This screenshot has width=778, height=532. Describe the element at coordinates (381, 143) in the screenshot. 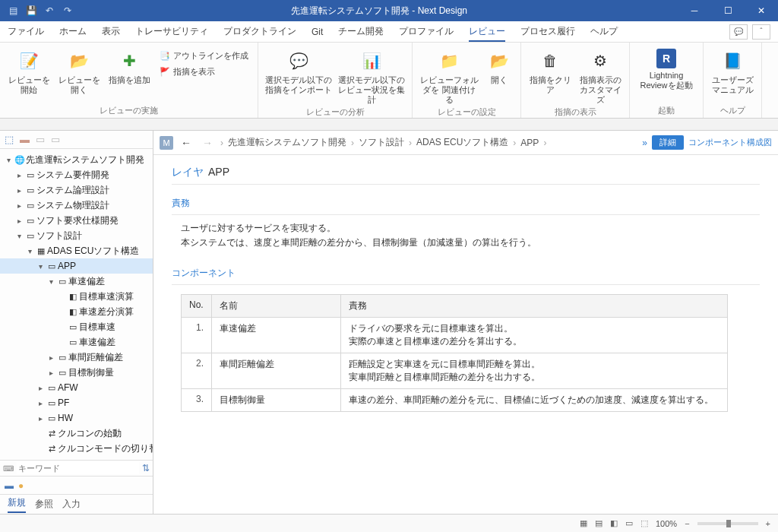

I see `crumb-1: ソフト設計` at that location.